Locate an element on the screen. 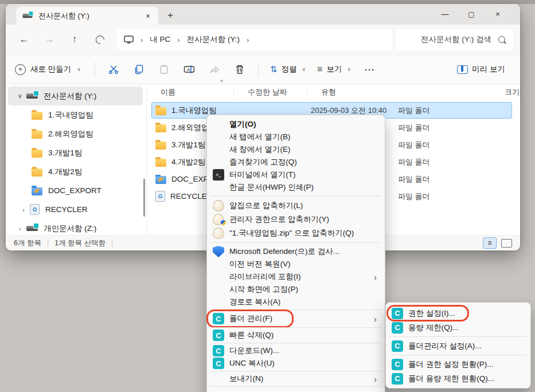  context-menu-item: 시작 화면에 고정(P) › is located at coordinates (296, 289).